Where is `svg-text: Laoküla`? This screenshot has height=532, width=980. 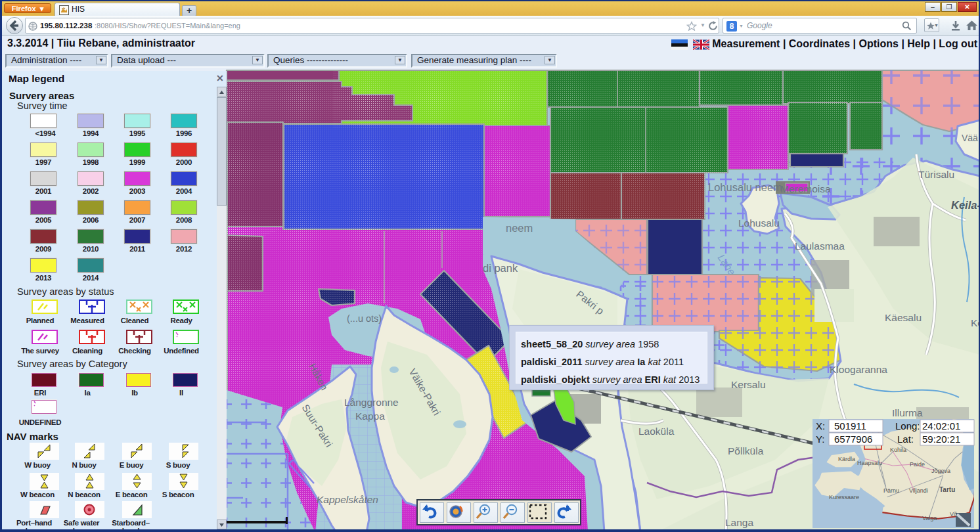
svg-text: Laoküla is located at coordinates (657, 431).